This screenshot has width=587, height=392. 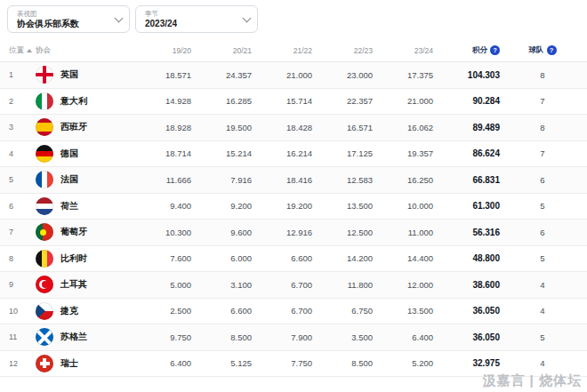 I want to click on season-select: 季节 2023/24, so click(x=197, y=20).